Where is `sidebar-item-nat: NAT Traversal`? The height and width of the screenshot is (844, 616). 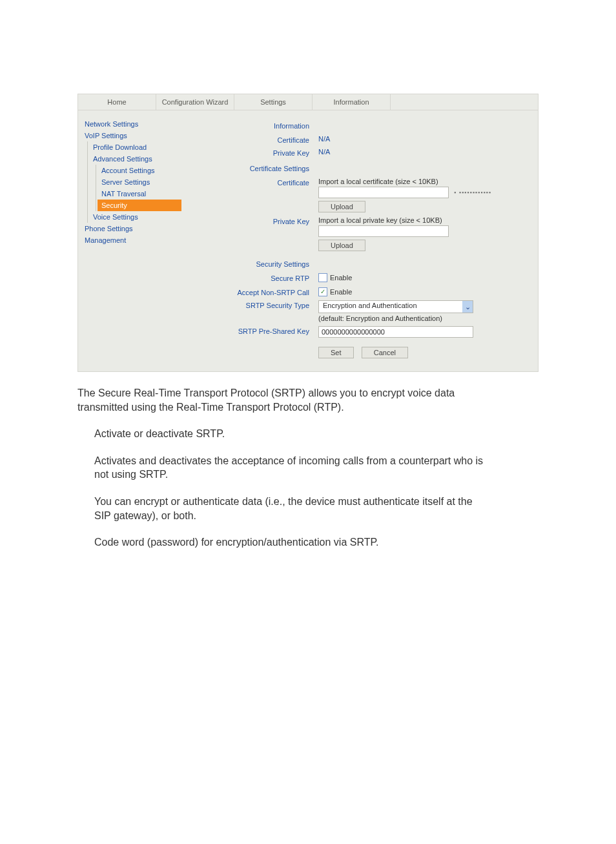
sidebar-item-nat: NAT Traversal is located at coordinates (141, 194).